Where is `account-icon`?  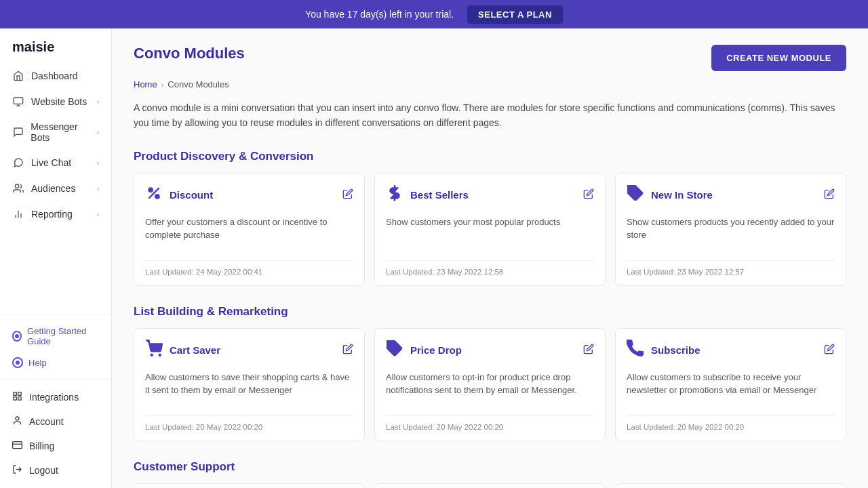 account-icon is located at coordinates (18, 422).